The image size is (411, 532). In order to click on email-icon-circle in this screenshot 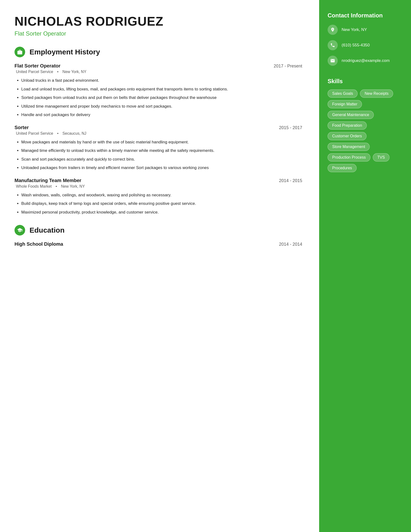, I will do `click(333, 61)`.